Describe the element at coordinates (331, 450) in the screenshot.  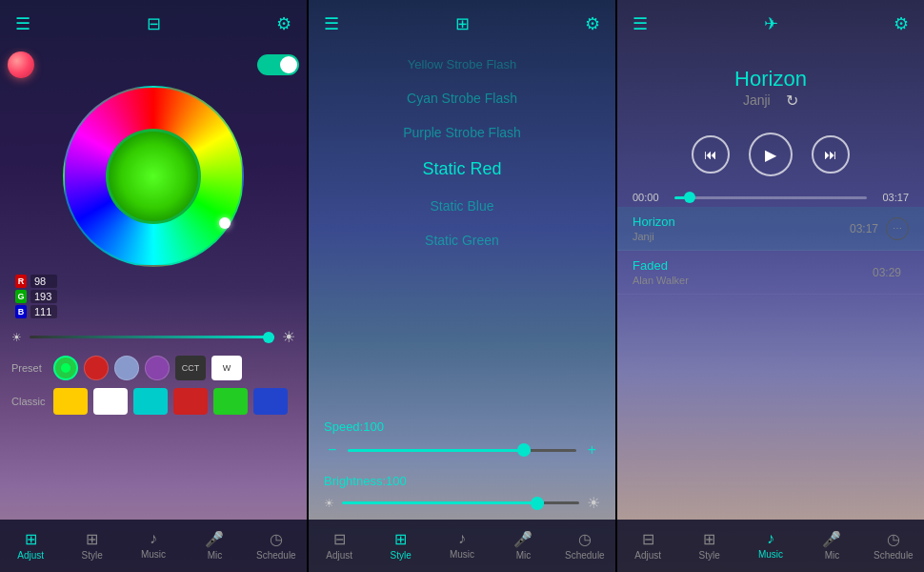
I see `speed-minus-btn: −` at that location.